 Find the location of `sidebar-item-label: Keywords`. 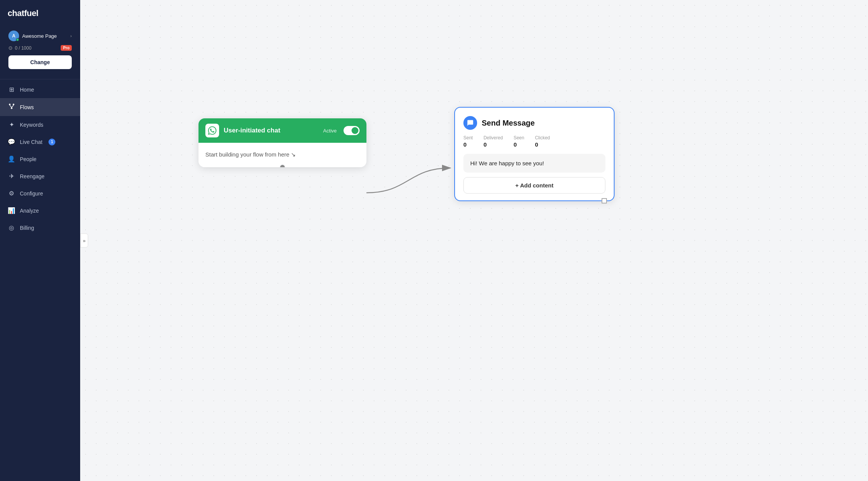

sidebar-item-label: Keywords is located at coordinates (31, 125).